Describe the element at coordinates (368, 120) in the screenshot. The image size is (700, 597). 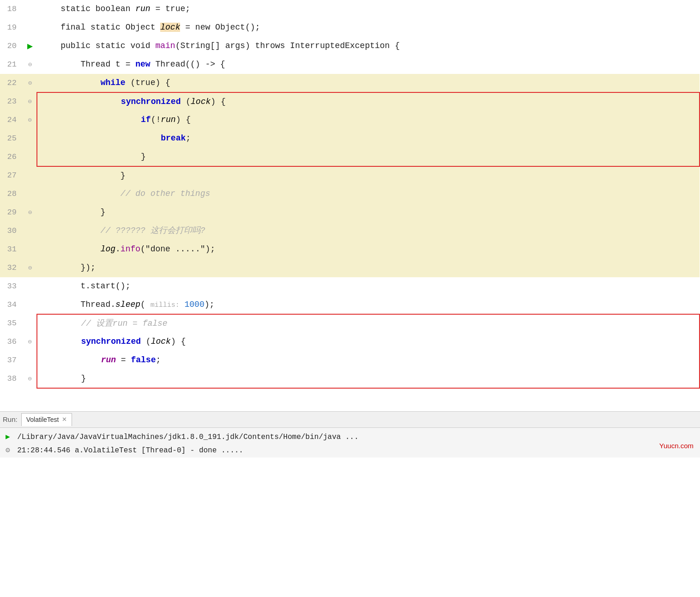
I see `code-line-content: if(!run) {` at that location.